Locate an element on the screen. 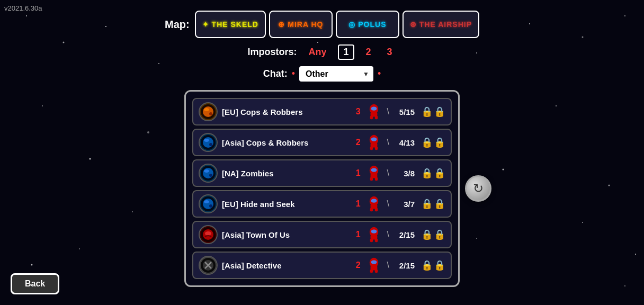 The width and height of the screenshot is (644, 305). map-btn-polus: ◎ POLUS is located at coordinates (368, 24).